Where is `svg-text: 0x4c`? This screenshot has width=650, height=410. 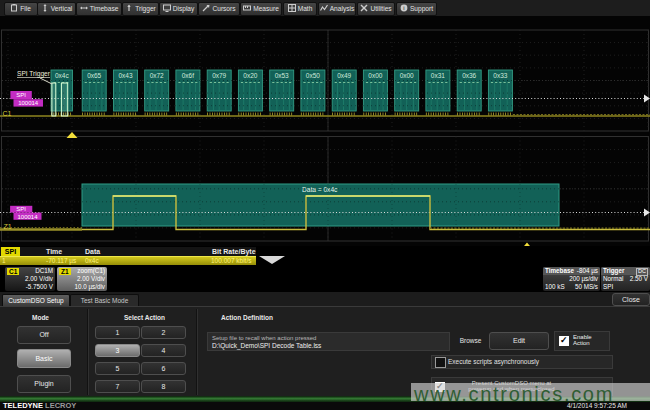 svg-text: 0x4c is located at coordinates (62, 76).